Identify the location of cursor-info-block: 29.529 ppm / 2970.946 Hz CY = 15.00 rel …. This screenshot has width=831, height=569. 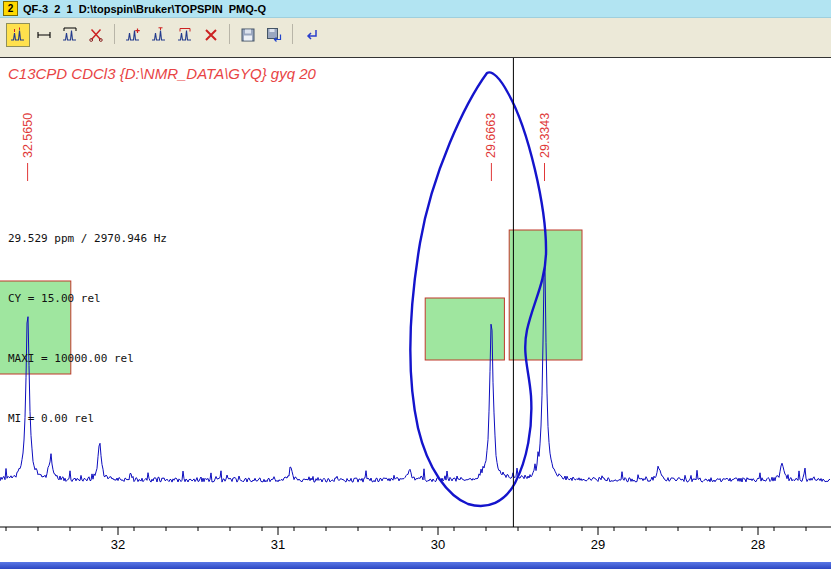
(88, 329).